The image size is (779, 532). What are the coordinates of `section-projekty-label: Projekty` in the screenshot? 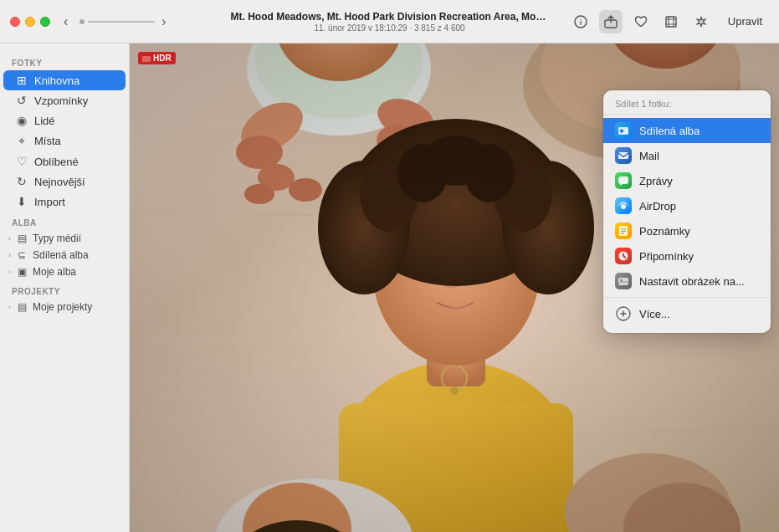 It's located at (64, 289).